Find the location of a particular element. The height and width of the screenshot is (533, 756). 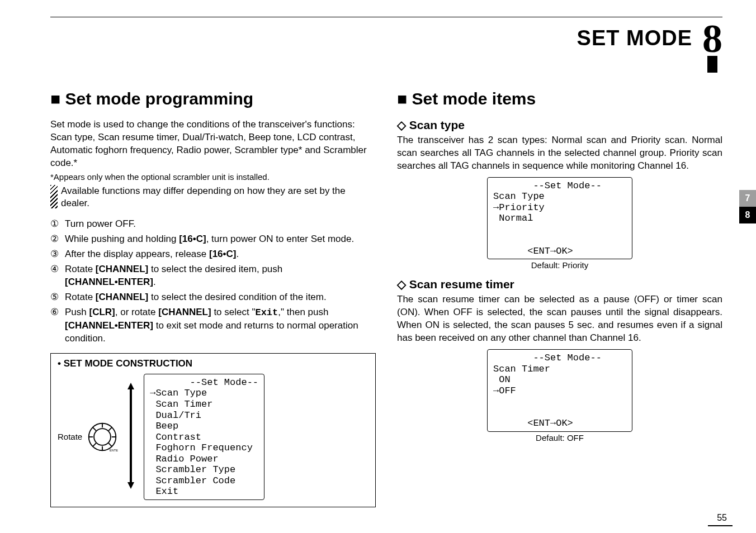

steps-list: ①Turn power OFF. ②While pushing and hold… is located at coordinates (213, 282).